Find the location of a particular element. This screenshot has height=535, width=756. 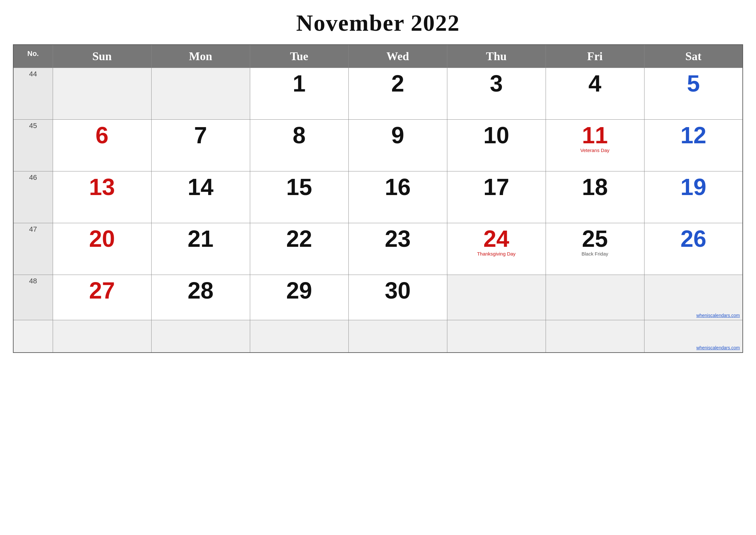

day-number: 6 is located at coordinates (102, 135).